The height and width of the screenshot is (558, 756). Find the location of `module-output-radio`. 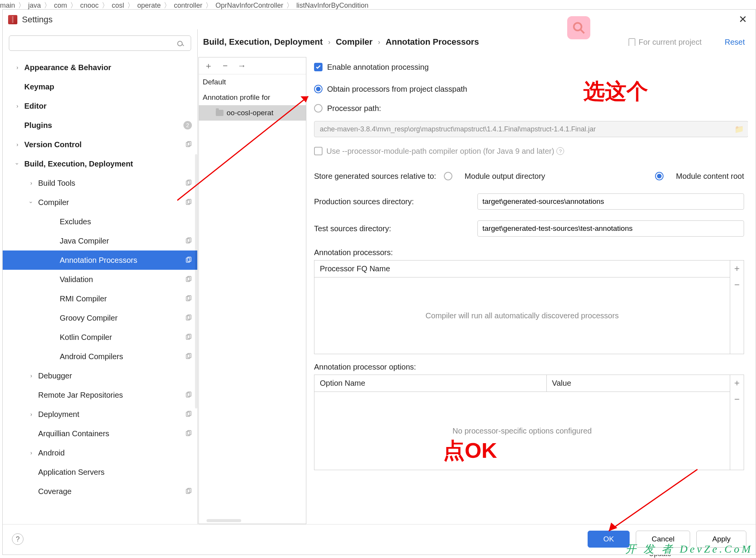

module-output-radio is located at coordinates (448, 176).